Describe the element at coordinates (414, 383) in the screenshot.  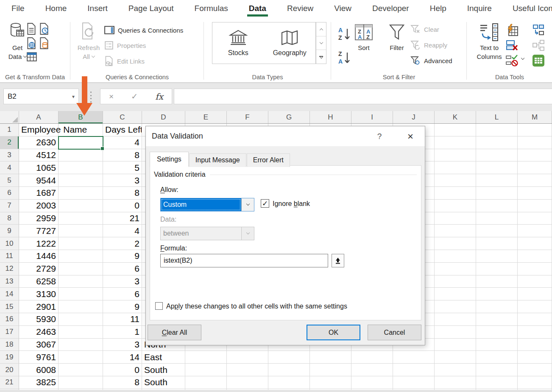
I see `cell-J21` at that location.